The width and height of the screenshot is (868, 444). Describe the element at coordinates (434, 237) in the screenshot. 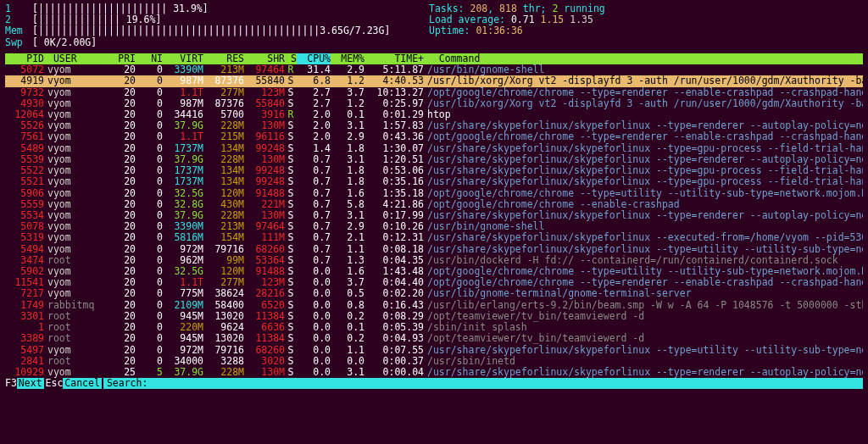

I see `process-row: 5319vyom2005816M154M111MS0.72.10:12.31/u…` at that location.